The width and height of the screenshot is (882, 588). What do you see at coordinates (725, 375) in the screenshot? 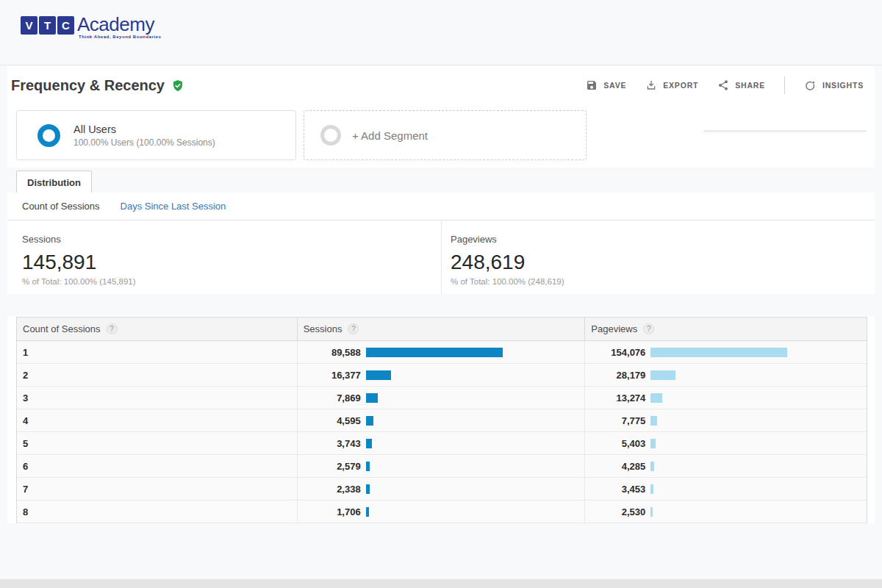
I see `pageviews-cell: 28,179` at bounding box center [725, 375].